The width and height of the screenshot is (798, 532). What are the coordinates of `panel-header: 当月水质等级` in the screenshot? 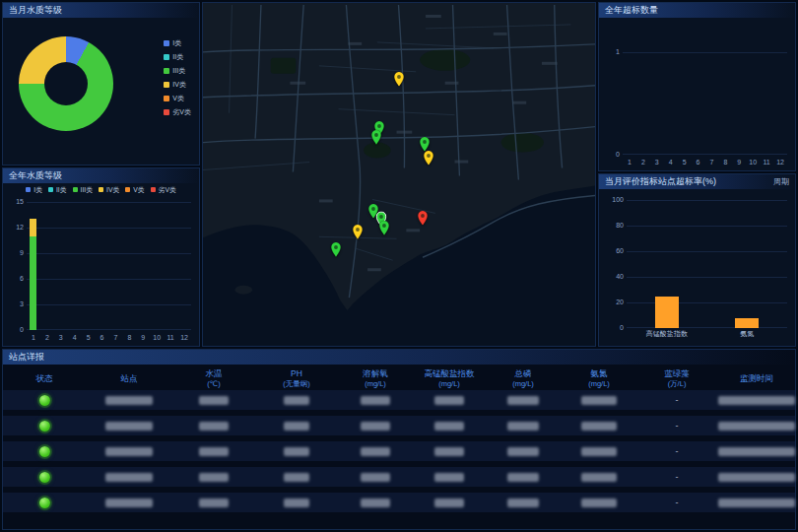 It's located at (100, 10).